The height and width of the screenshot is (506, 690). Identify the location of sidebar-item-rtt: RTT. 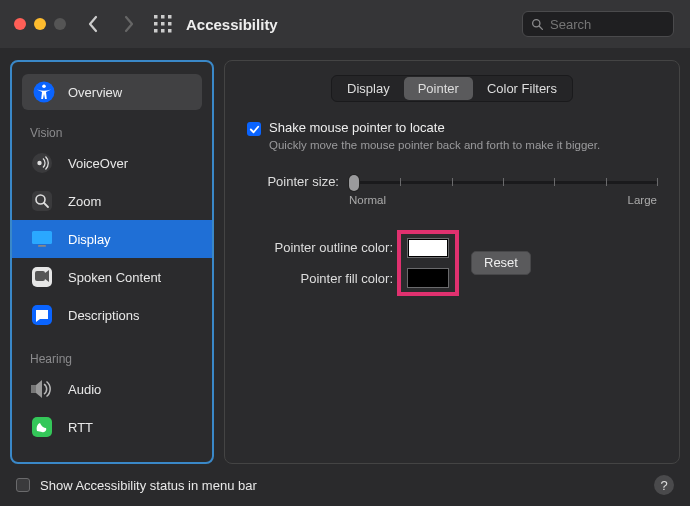
(112, 427).